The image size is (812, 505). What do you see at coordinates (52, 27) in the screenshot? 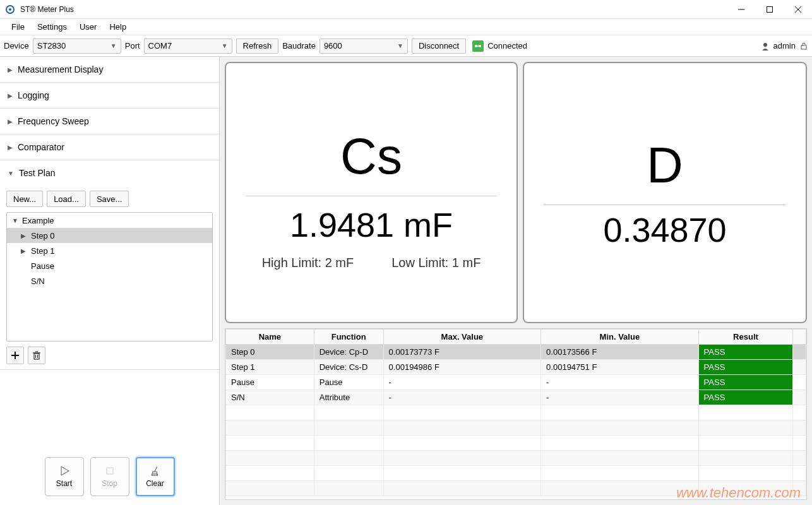
I see `menu-settings: Settings` at bounding box center [52, 27].